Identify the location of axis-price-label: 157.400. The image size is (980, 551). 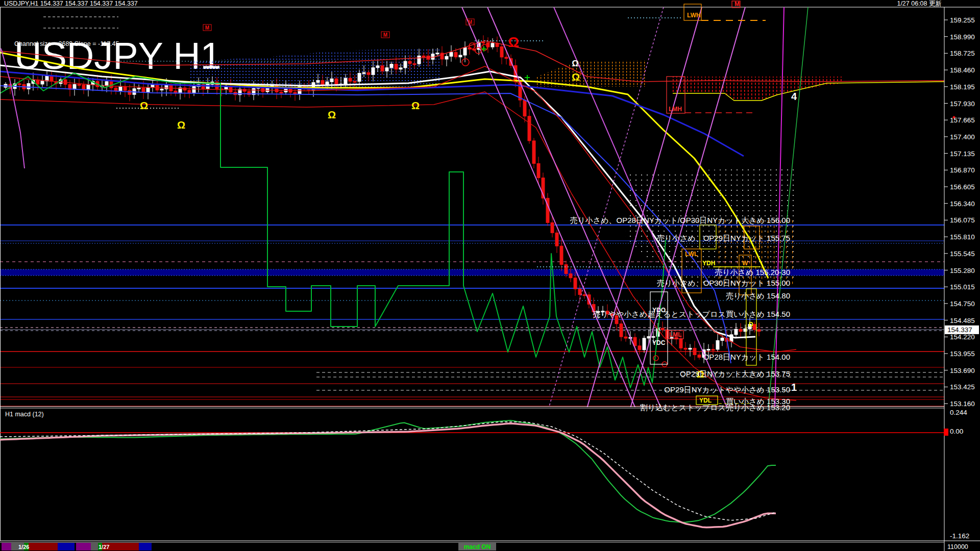
(963, 137).